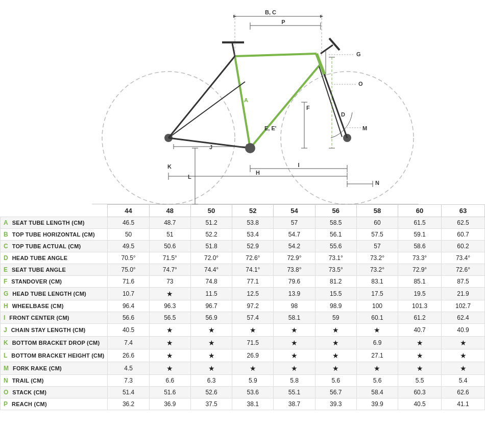 This screenshot has height=448, width=485. I want to click on cell-value: 79.6, so click(294, 282).